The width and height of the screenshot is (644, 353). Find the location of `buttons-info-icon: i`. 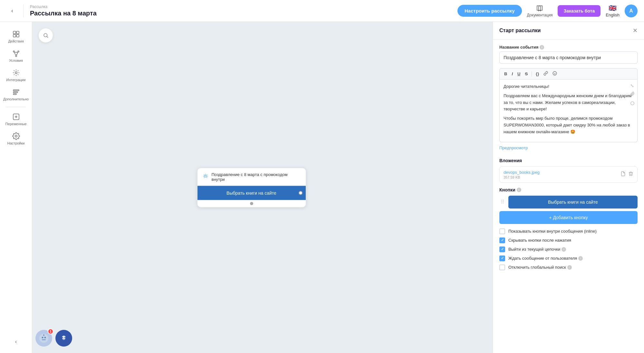

buttons-info-icon: i is located at coordinates (519, 190).